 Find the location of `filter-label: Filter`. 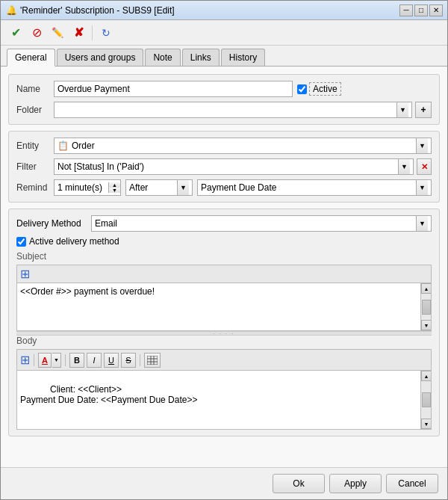

filter-label: Filter is located at coordinates (35, 167).